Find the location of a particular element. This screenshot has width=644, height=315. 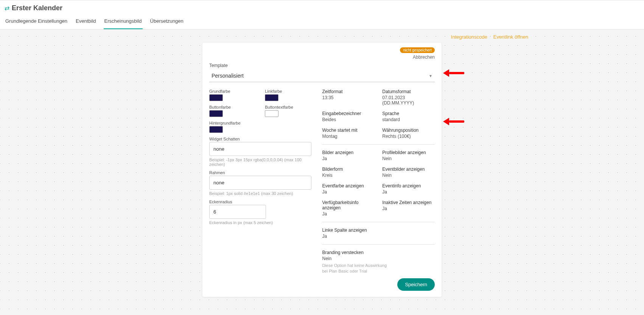

frame-hint: Beispiel: 1px solid #e1e1e1 (max 30 zeic… is located at coordinates (260, 193).